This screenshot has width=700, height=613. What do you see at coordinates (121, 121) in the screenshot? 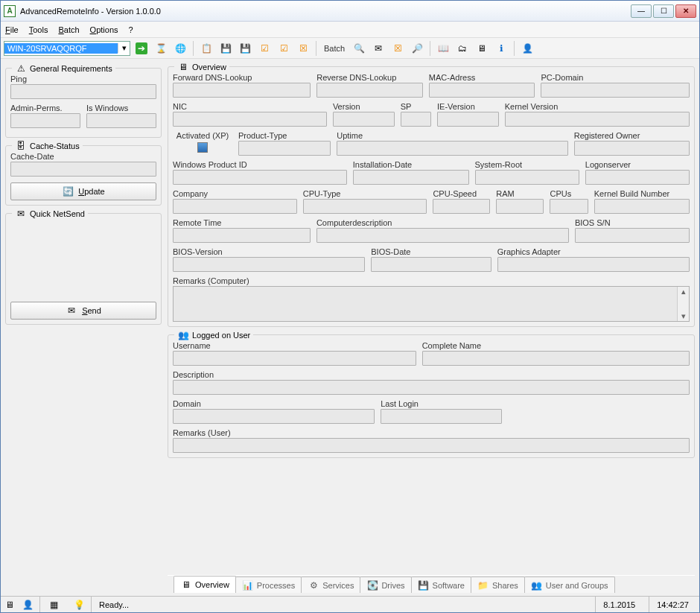
I see `iswin-field` at bounding box center [121, 121].